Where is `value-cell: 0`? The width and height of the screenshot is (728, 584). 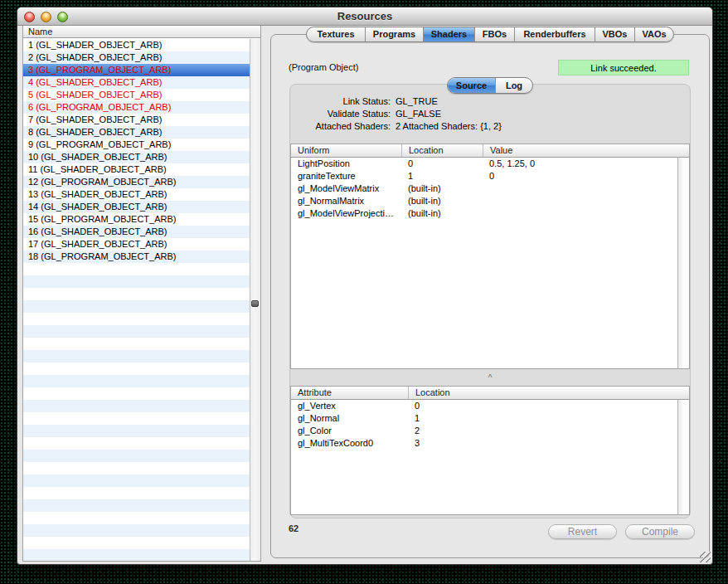 value-cell: 0 is located at coordinates (580, 176).